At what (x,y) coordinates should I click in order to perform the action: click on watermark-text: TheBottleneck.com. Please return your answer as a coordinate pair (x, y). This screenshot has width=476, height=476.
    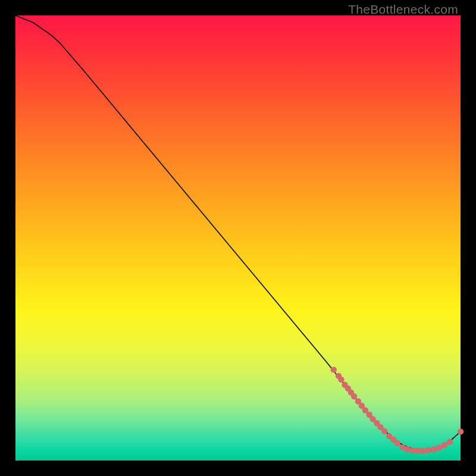
    Looking at the image, I should click on (403, 10).